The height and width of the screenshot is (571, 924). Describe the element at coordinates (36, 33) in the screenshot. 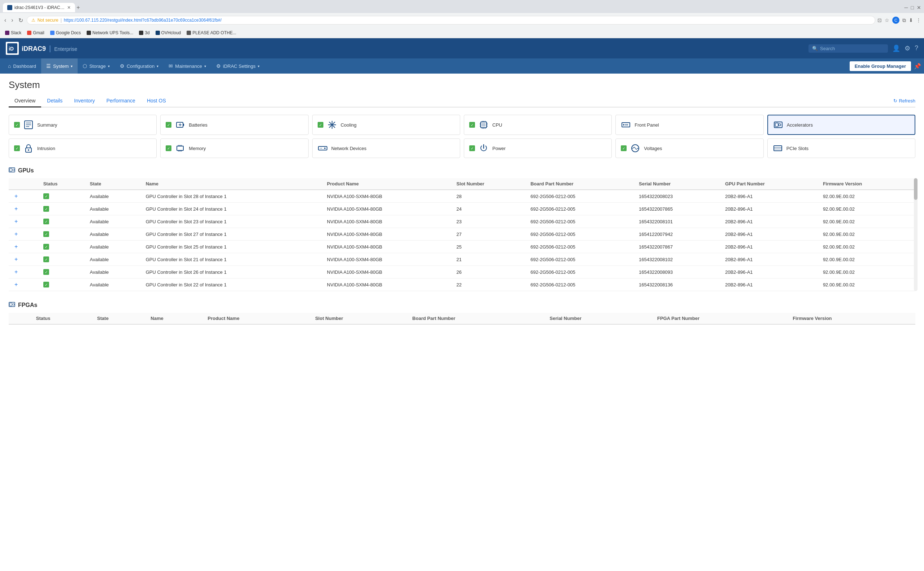

I see `bookmark-gmail: Gmail` at that location.